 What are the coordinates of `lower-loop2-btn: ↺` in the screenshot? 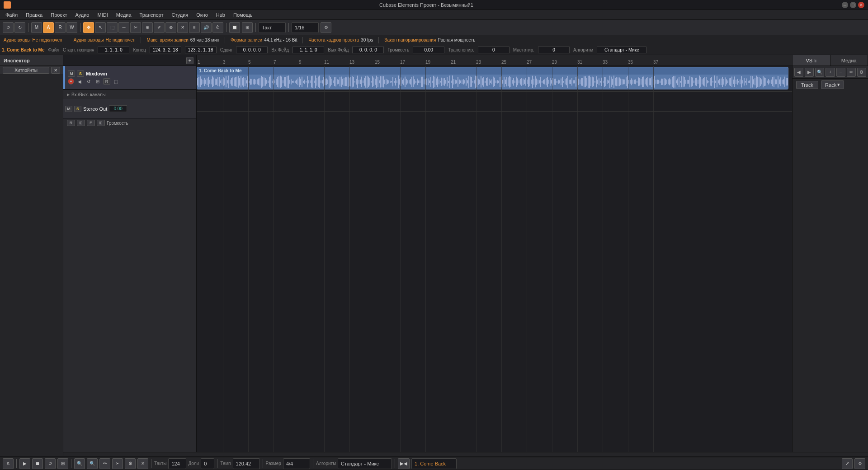 It's located at (50, 464).